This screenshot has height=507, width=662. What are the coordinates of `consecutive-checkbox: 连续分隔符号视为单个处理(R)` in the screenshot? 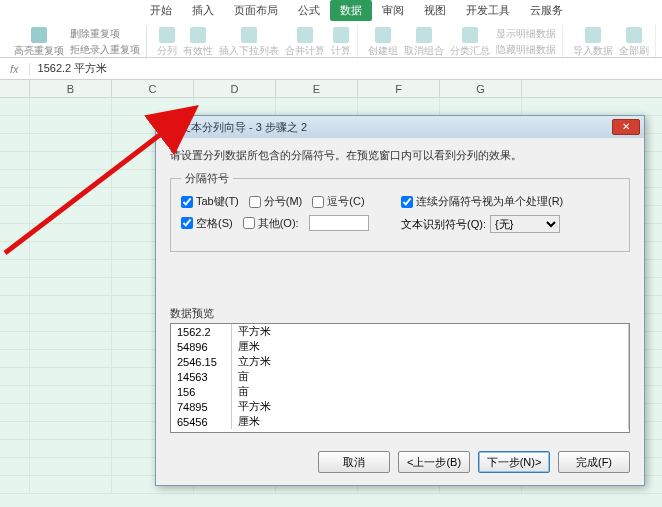 It's located at (482, 202).